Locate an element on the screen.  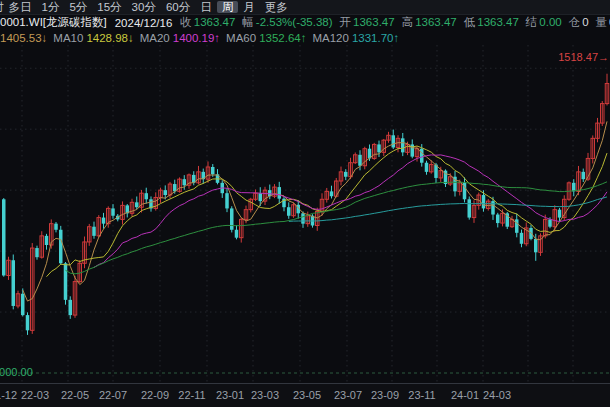
ma-legend-item-3: MA601352.64↑ is located at coordinates (266, 38).